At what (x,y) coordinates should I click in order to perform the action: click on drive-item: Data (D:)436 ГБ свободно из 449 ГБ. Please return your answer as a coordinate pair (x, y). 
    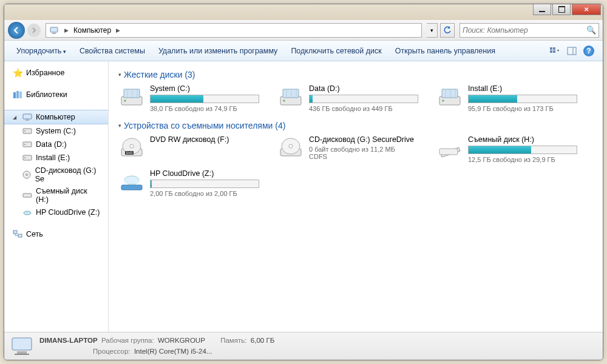
    Looking at the image, I should click on (349, 98).